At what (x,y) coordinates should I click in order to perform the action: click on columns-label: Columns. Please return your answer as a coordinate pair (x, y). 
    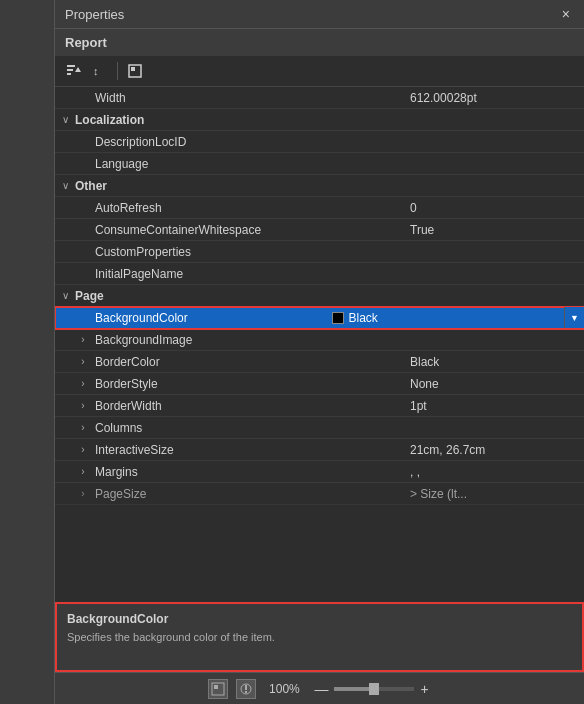
    Looking at the image, I should click on (248, 428).